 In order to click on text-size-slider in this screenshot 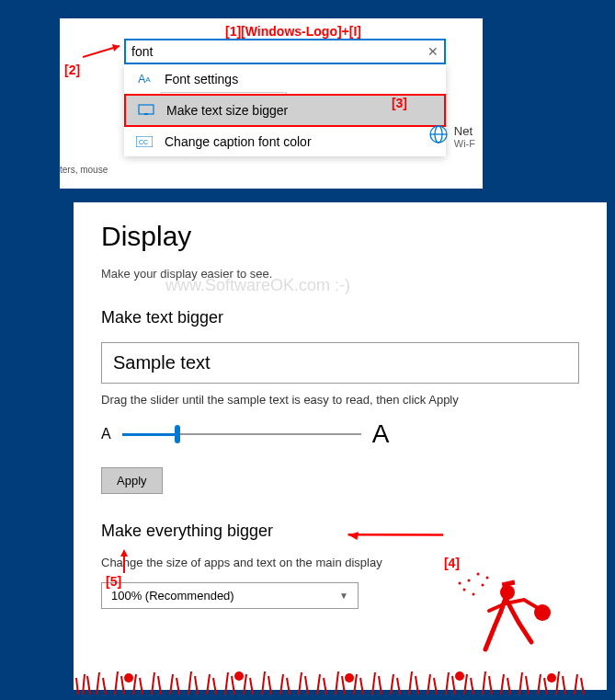, I will do `click(242, 434)`.